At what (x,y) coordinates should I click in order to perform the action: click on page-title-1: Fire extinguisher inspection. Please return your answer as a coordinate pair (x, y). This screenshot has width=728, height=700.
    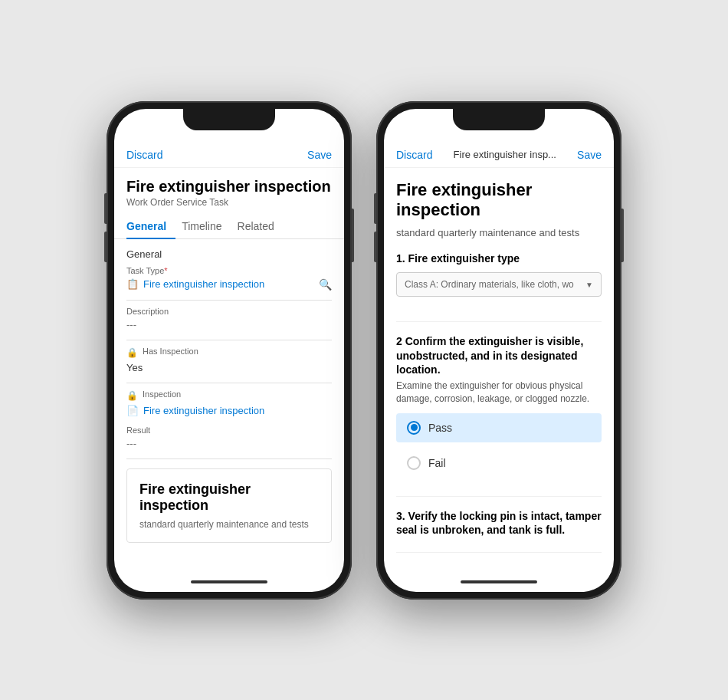
    Looking at the image, I should click on (229, 186).